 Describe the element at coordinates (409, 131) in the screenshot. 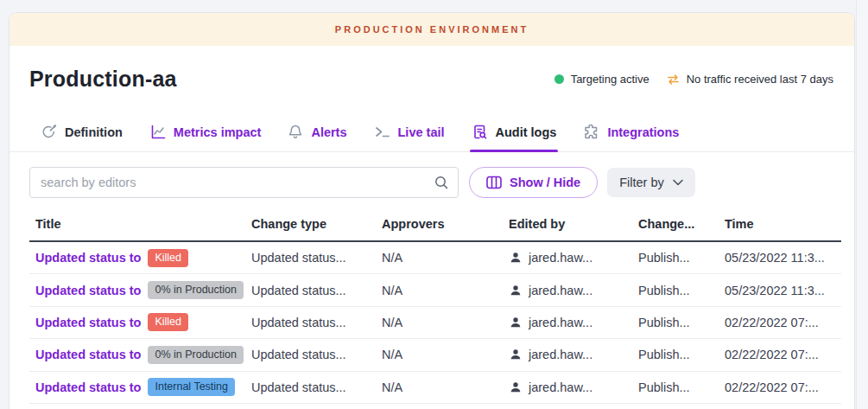

I see `tab-live-tail: Live tail` at that location.